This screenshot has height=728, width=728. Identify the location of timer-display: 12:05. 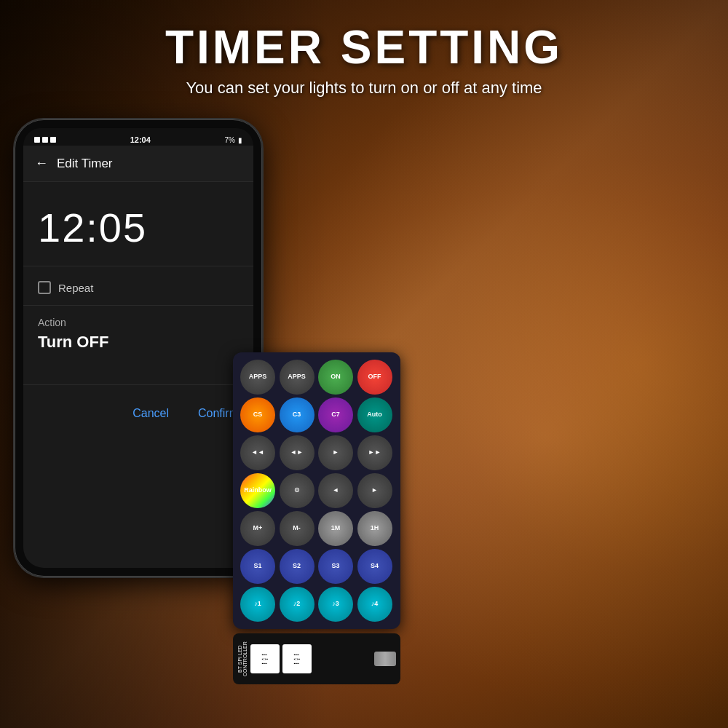
(138, 224).